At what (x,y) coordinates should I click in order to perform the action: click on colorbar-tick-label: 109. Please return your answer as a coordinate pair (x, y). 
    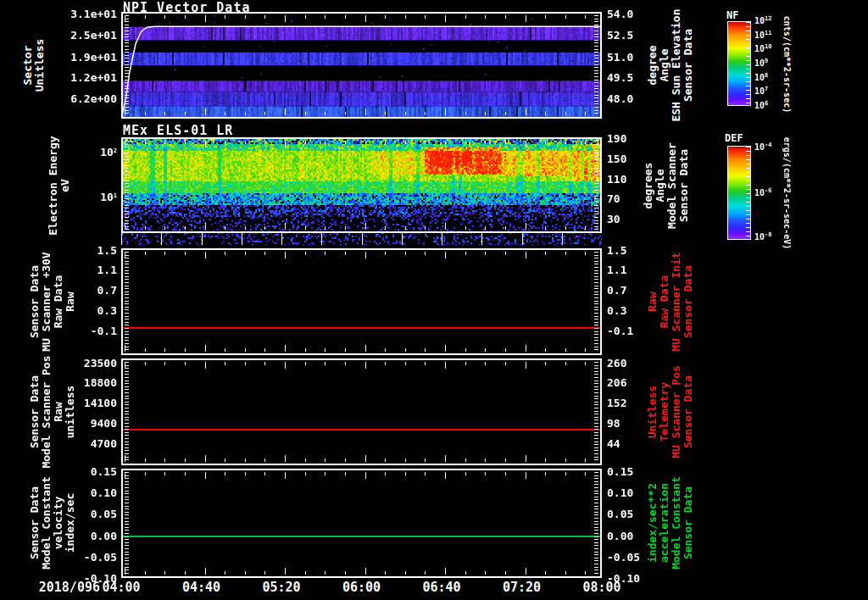
    Looking at the image, I should click on (761, 63).